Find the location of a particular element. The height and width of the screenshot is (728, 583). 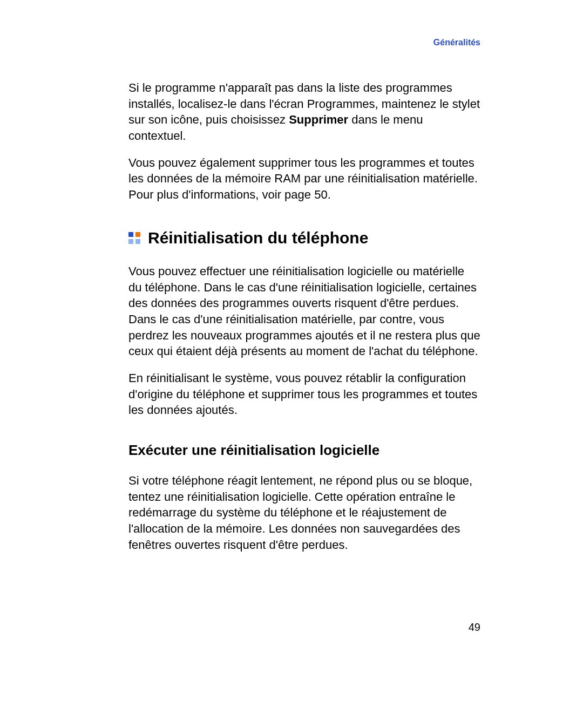

paragraph-3: Vous pouvez effectuer une réinitialisati… is located at coordinates (304, 311).